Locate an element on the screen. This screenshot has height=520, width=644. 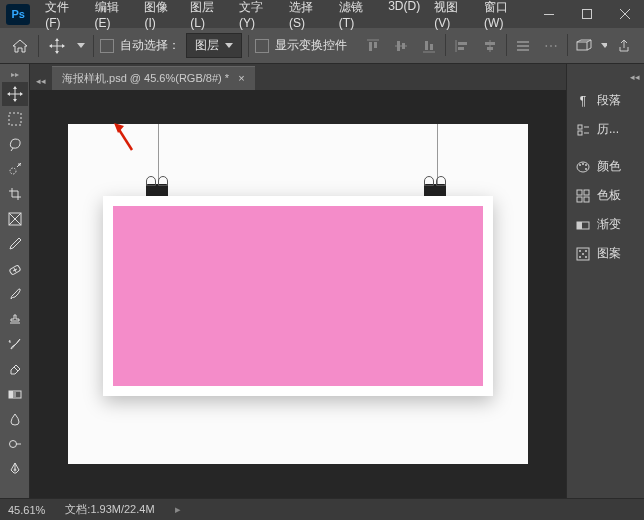
distribute-icon is located at coordinates (523, 46).